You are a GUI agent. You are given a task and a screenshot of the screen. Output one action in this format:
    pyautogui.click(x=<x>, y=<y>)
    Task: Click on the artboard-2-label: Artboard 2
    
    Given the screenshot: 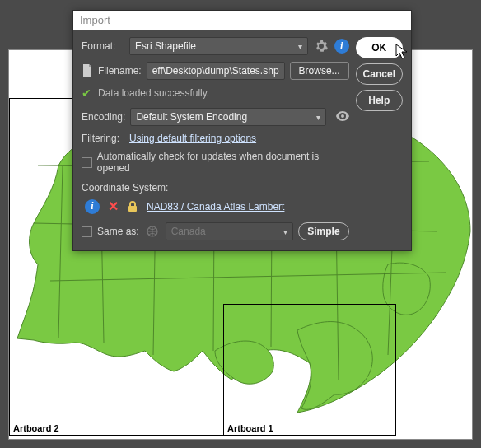 What is the action you would take?
    pyautogui.click(x=36, y=428)
    